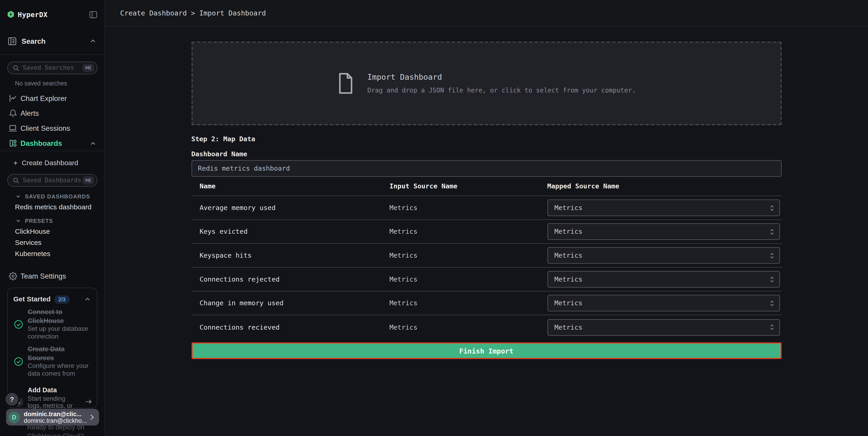 The width and height of the screenshot is (868, 436). I want to click on step-title: Create Data Sources, so click(60, 353).